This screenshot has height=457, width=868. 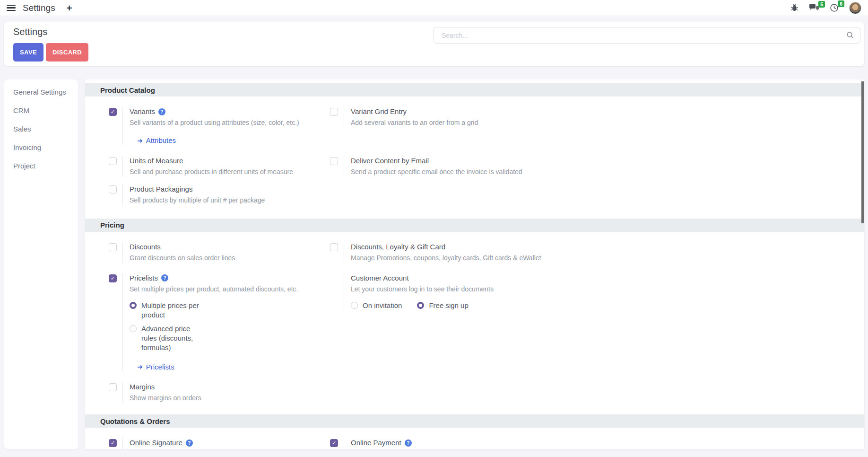 I want to click on section-header-quotations-orders: Quotations & Orders, so click(x=475, y=421).